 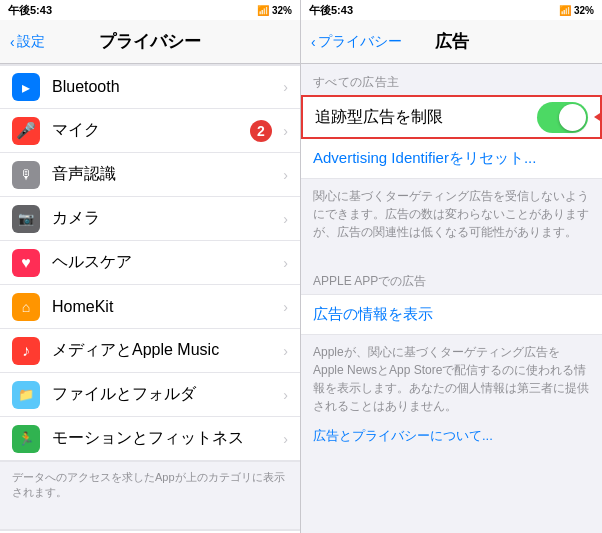 What do you see at coordinates (286, 439) in the screenshot?
I see `motion-chevron: ›` at bounding box center [286, 439].